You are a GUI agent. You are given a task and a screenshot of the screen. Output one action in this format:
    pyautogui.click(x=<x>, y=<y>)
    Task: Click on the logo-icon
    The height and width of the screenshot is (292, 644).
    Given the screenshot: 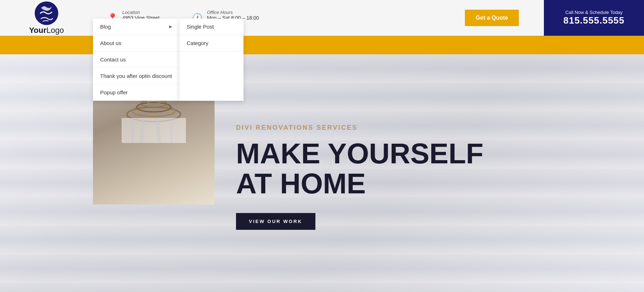 What is the action you would take?
    pyautogui.click(x=46, y=13)
    